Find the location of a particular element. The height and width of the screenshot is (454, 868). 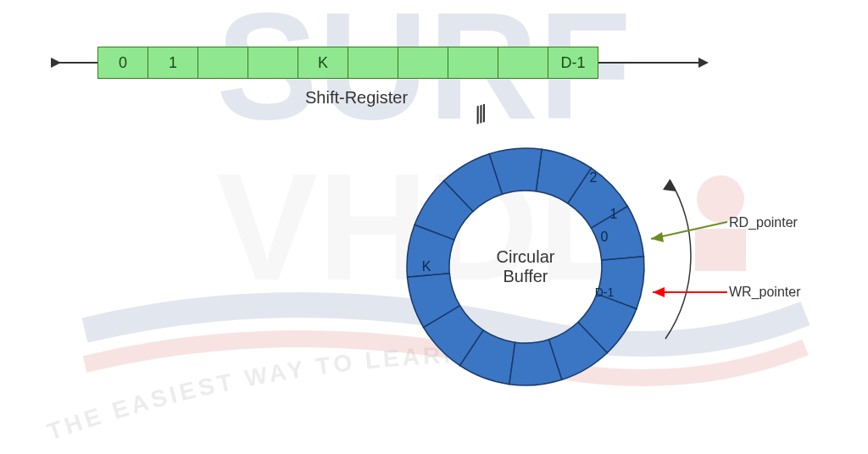

seg-label-k: K is located at coordinates (427, 266).